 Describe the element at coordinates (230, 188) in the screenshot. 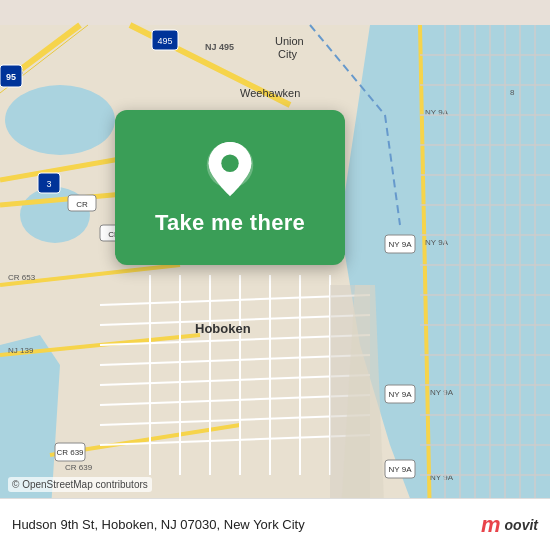

I see `take-me-there-button: Take me there` at that location.